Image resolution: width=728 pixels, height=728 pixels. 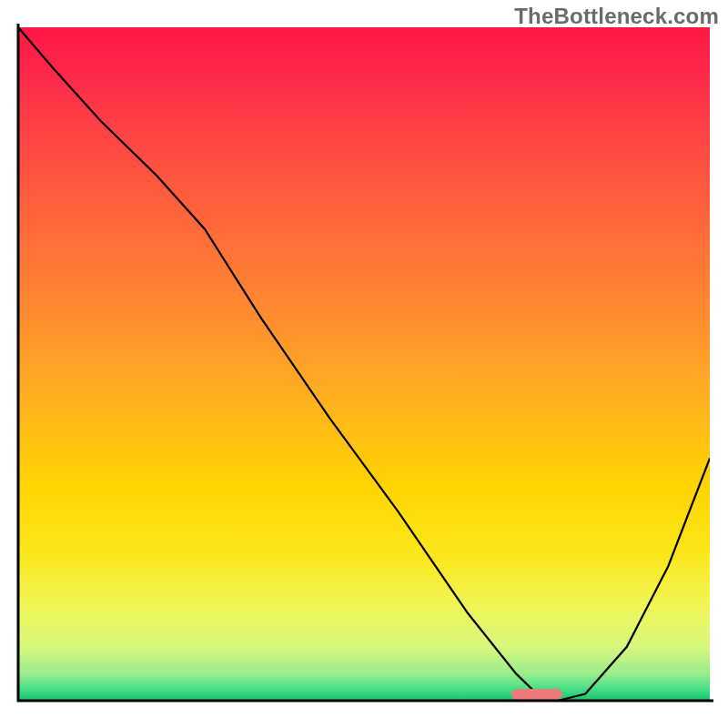 I want to click on optimal-range-marker, so click(x=537, y=694).